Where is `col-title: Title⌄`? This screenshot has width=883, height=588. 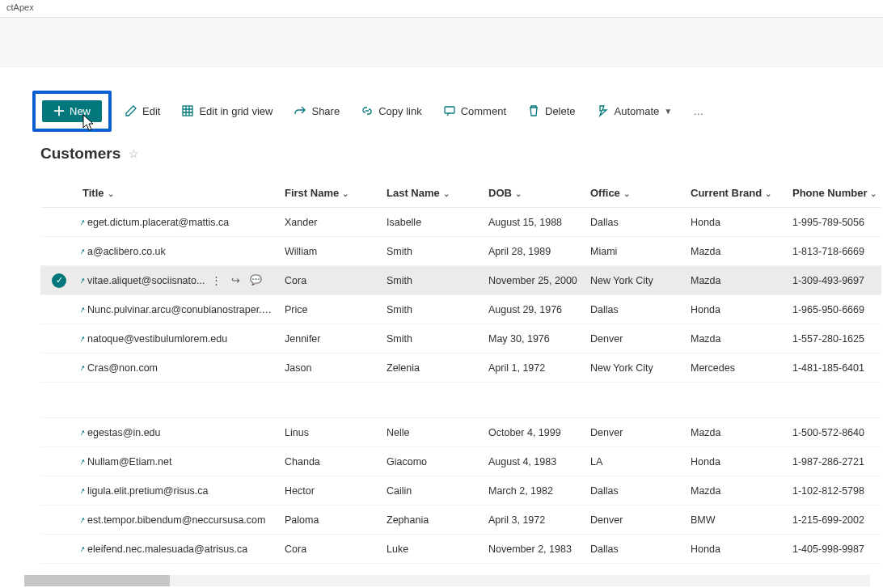
col-title: Title⌄ is located at coordinates (179, 193).